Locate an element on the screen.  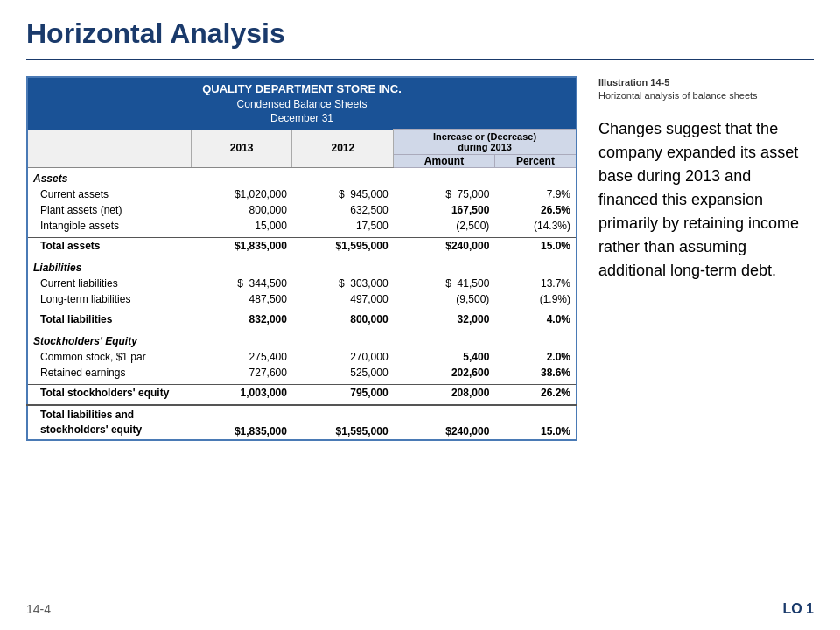
total-equity-2013: 1,003,000 is located at coordinates (242, 394).